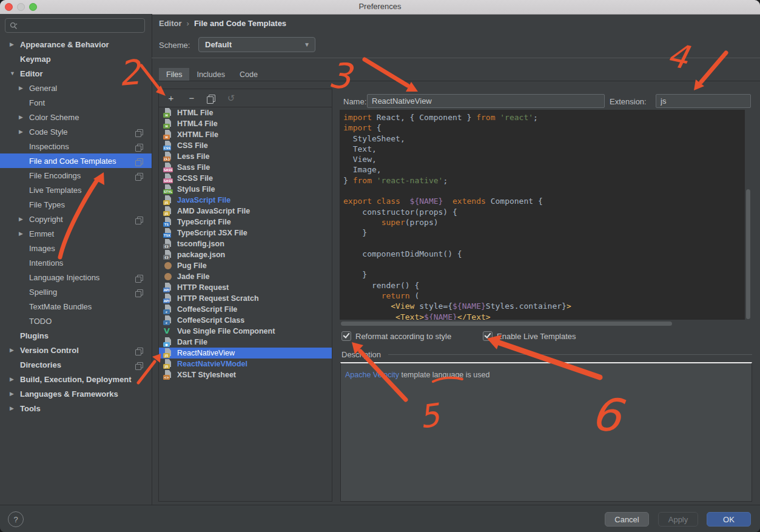 The image size is (760, 532). What do you see at coordinates (76, 365) in the screenshot?
I see `sidebar-item-directories: Directories` at bounding box center [76, 365].